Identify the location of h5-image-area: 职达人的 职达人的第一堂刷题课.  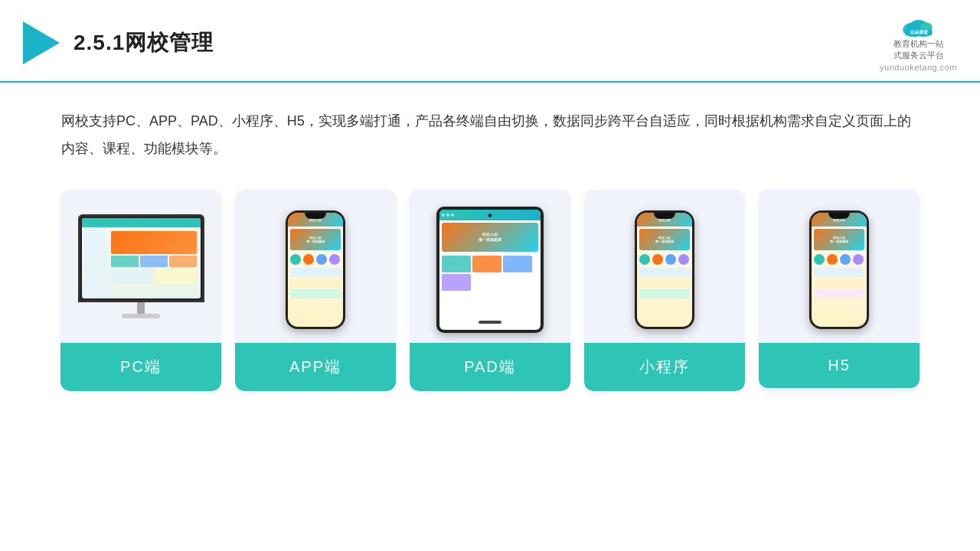
(839, 266).